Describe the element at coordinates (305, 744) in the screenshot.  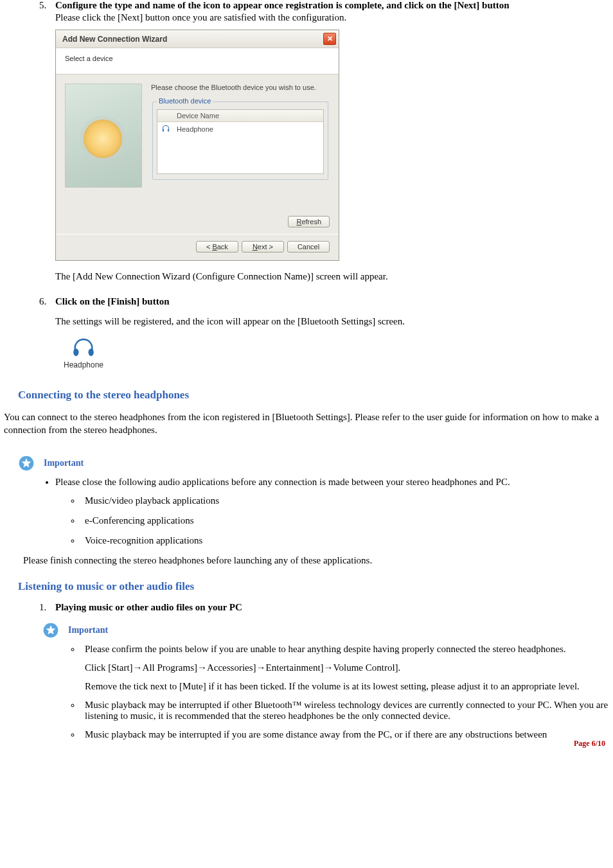
I see `page-footer: Page 6/10` at that location.